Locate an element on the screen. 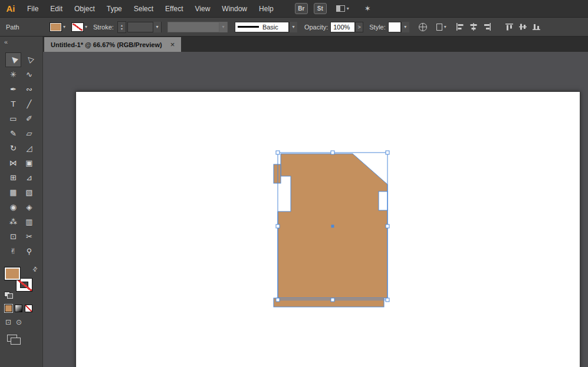  blend-tool: ◈ is located at coordinates (29, 207).